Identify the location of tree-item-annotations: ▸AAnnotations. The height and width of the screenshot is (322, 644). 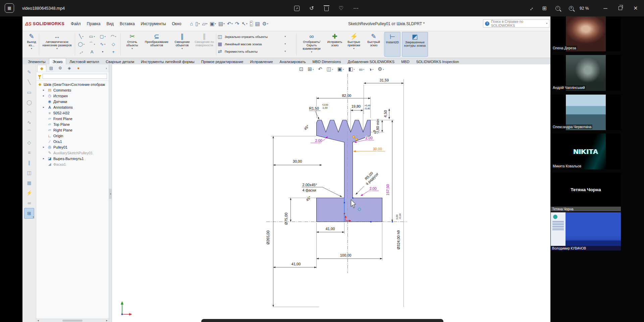
(72, 107).